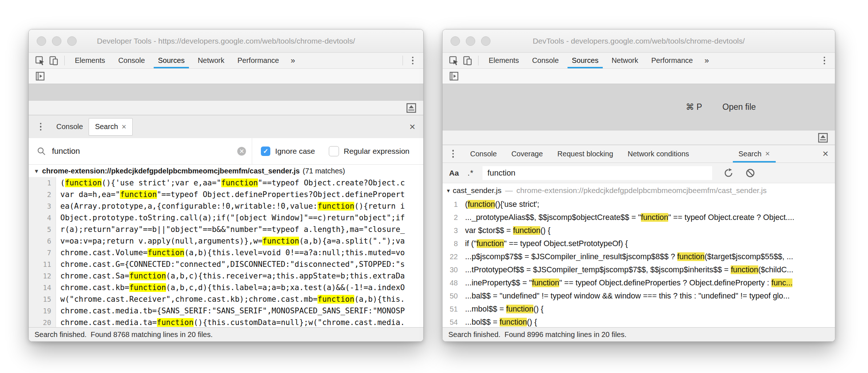 The image size is (868, 373). I want to click on search-result-line: 51...mbol$$ = function() {, so click(639, 309).